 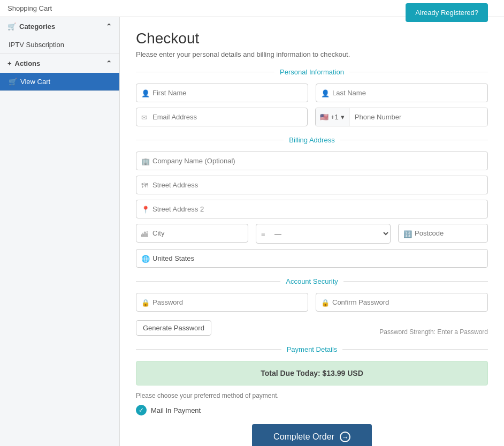 I want to click on street2-row: 📍, so click(x=312, y=209).